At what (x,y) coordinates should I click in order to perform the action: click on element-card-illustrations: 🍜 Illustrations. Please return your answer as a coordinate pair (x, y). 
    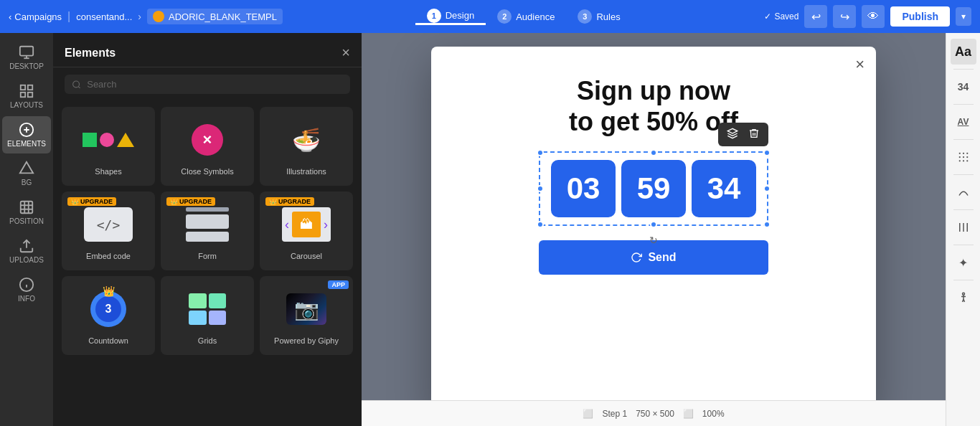
    Looking at the image, I should click on (306, 146).